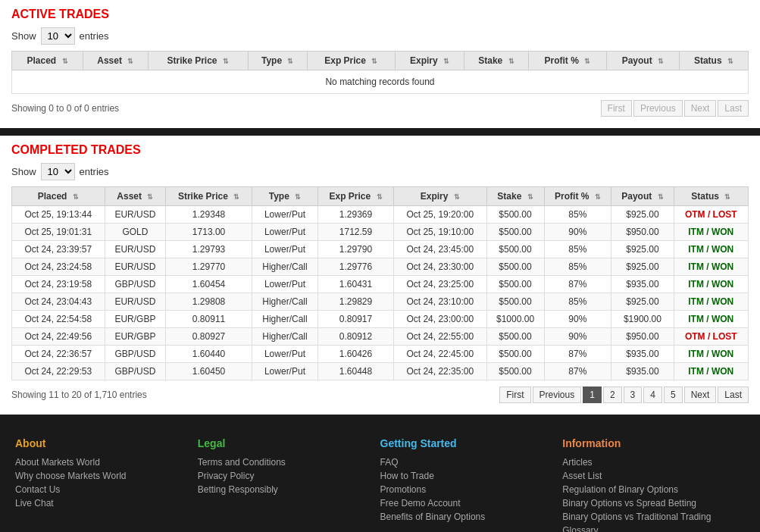 The height and width of the screenshot is (532, 760). What do you see at coordinates (515, 197) in the screenshot?
I see `comp-col-stake: Stake ⇅` at bounding box center [515, 197].